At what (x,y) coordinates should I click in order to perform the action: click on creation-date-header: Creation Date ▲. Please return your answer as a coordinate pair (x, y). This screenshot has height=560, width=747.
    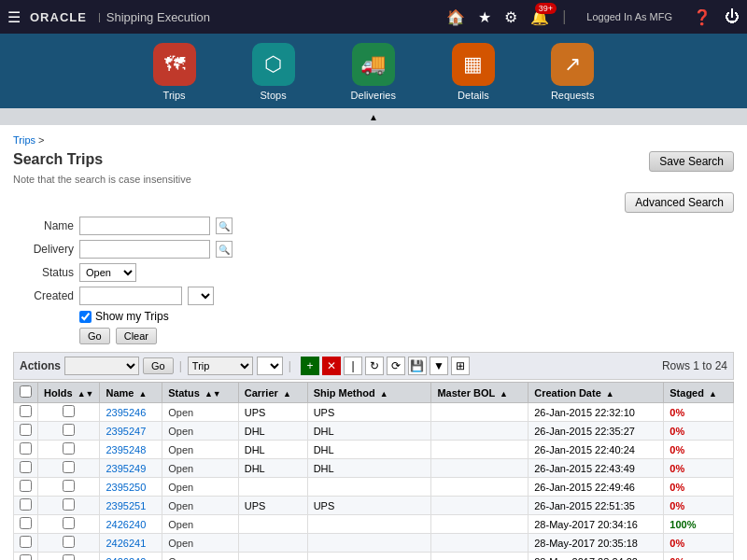
    Looking at the image, I should click on (596, 393).